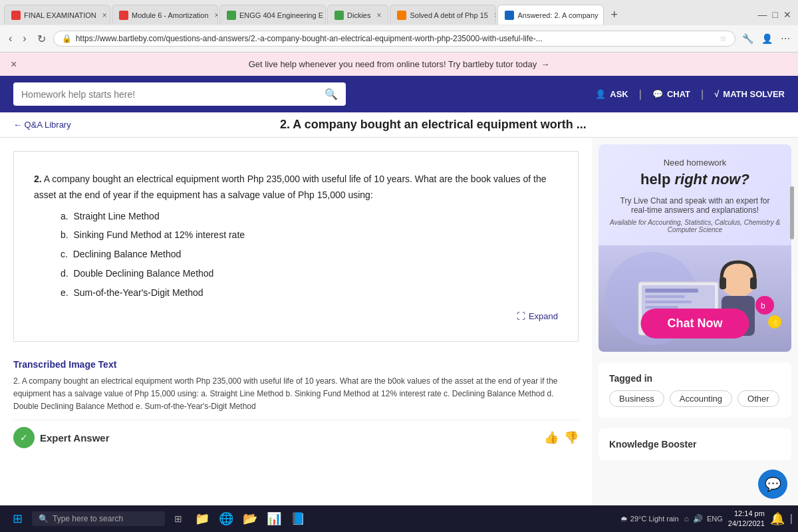 The image size is (798, 532). I want to click on need-homework-text: Need homework, so click(695, 162).